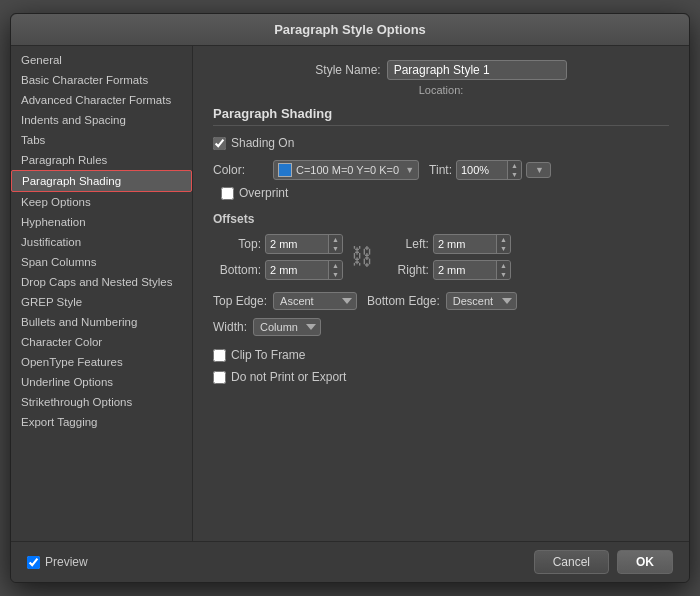 Image resolution: width=700 pixels, height=596 pixels. Describe the element at coordinates (472, 270) in the screenshot. I see `right-input-wrapper: ▲ ▼` at that location.